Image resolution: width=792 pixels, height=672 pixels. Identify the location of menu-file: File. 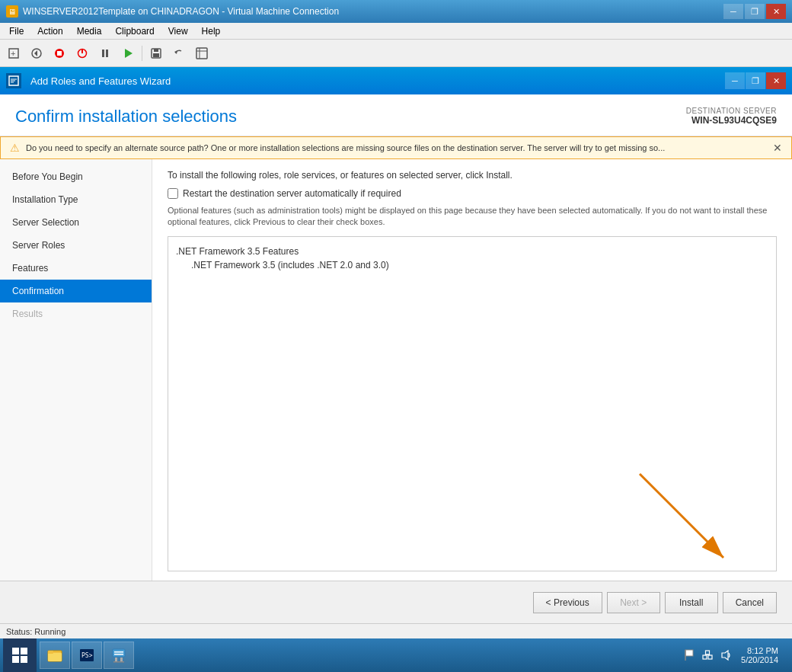
(17, 31).